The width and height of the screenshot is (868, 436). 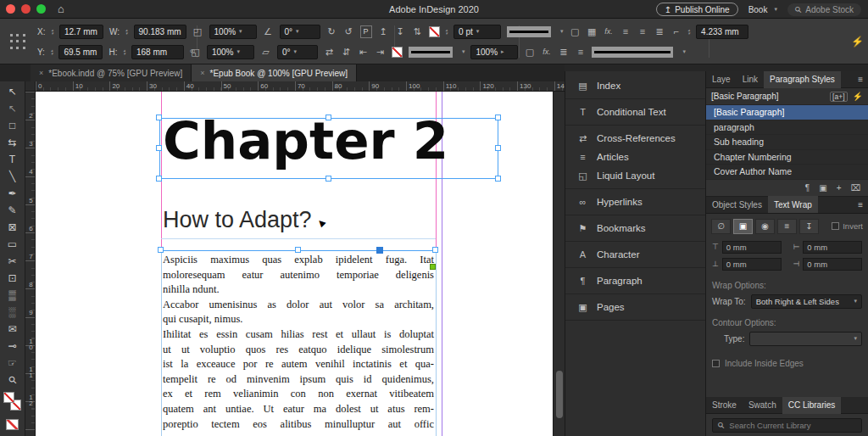 I want to click on align-top-icon: ↥, so click(x=383, y=32).